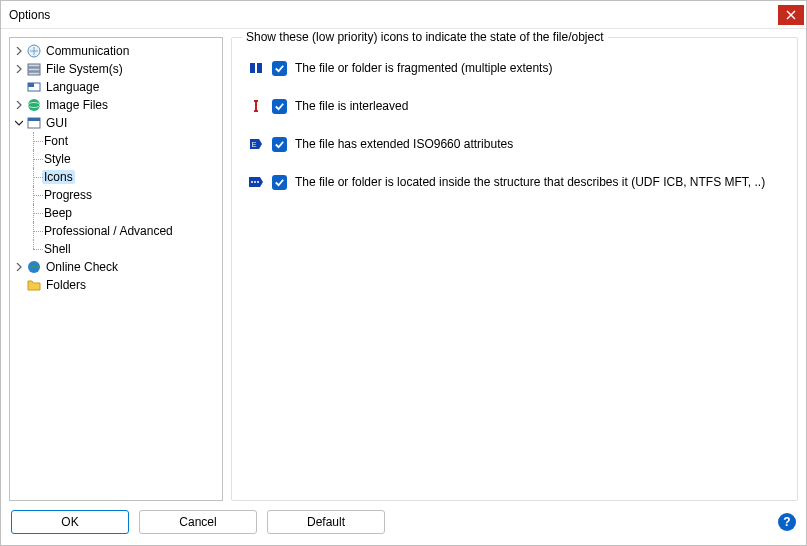 The image size is (807, 546). What do you see at coordinates (19, 123) in the screenshot?
I see `chevron-down-icon` at bounding box center [19, 123].